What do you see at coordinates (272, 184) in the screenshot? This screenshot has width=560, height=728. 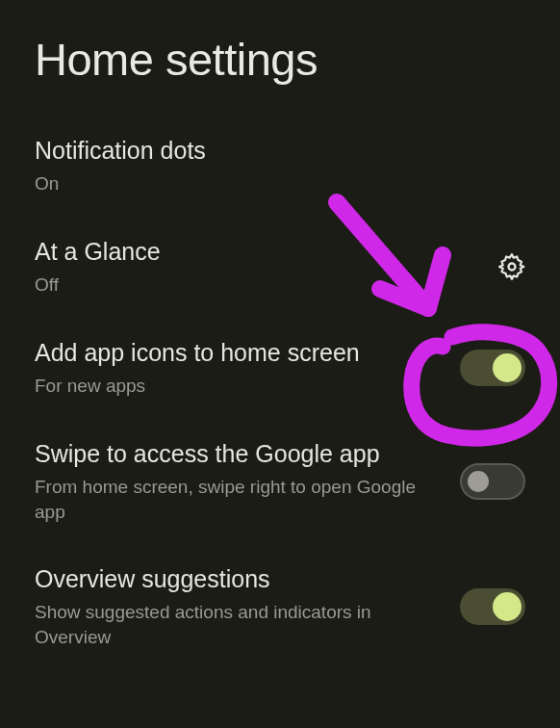 I see `notification-dots-value: On` at bounding box center [272, 184].